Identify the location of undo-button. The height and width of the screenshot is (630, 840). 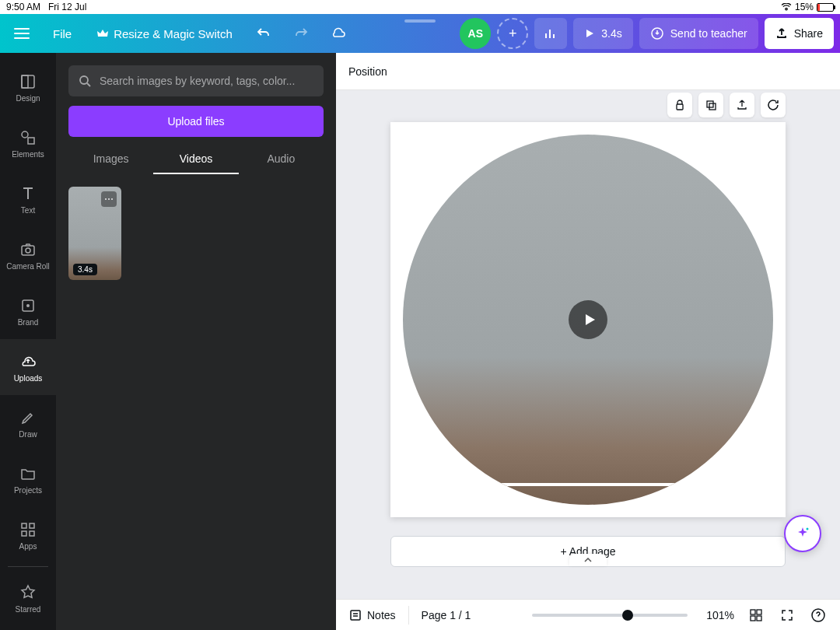
(264, 33).